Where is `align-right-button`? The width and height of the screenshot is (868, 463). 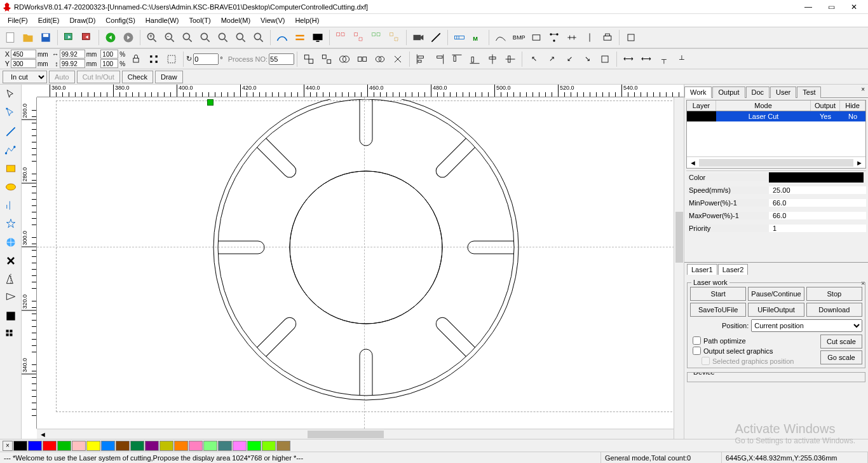
align-right-button is located at coordinates (439, 59).